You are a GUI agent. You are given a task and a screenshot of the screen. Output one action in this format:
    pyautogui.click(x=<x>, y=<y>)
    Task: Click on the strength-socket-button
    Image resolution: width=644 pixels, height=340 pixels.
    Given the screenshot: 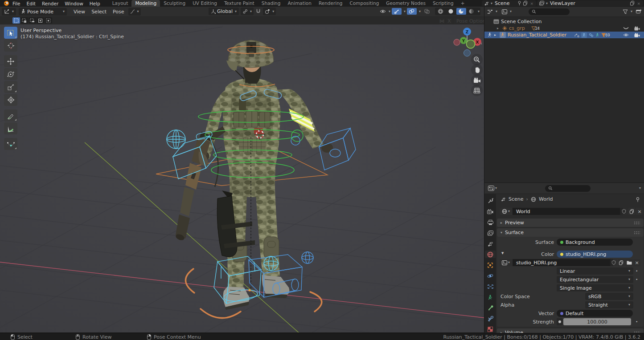 What is the action you would take?
    pyautogui.click(x=560, y=322)
    